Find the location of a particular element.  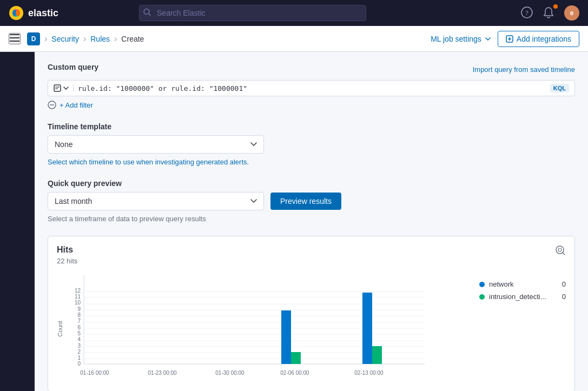

elastic-logo-icon is located at coordinates (16, 13).